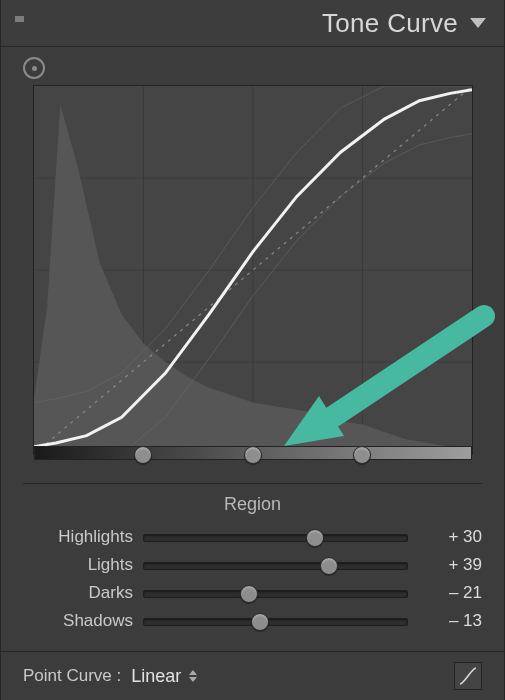 Image resolution: width=505 pixels, height=700 pixels. Describe the element at coordinates (276, 537) in the screenshot. I see `highlights-slider` at that location.